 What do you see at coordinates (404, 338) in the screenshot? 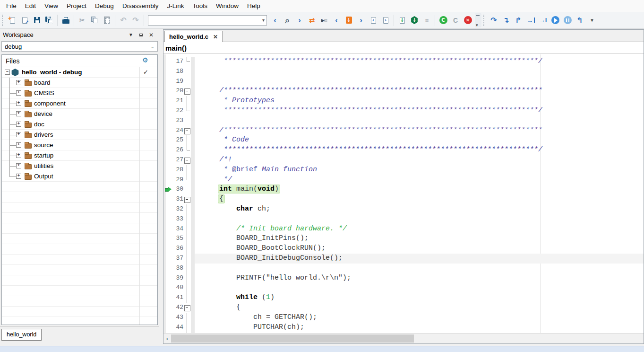
I see `horizontal-scrollbar: ‹` at bounding box center [404, 338].